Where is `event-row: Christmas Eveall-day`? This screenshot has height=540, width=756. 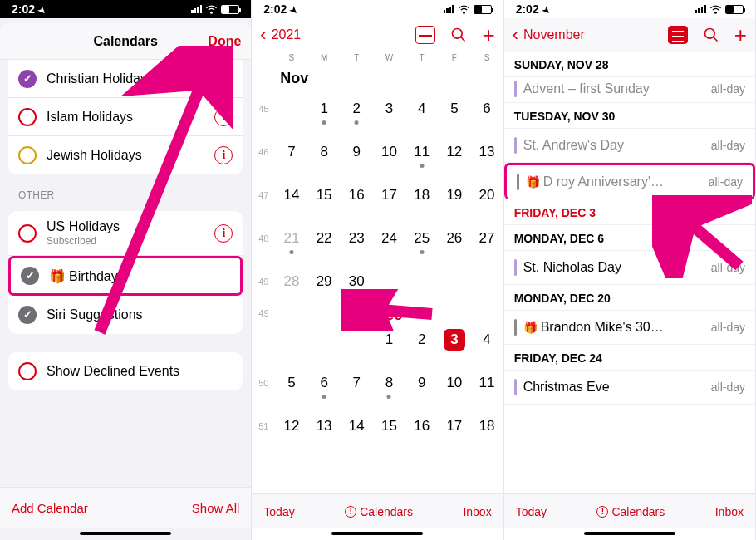 event-row: Christmas Eveall-day is located at coordinates (630, 387).